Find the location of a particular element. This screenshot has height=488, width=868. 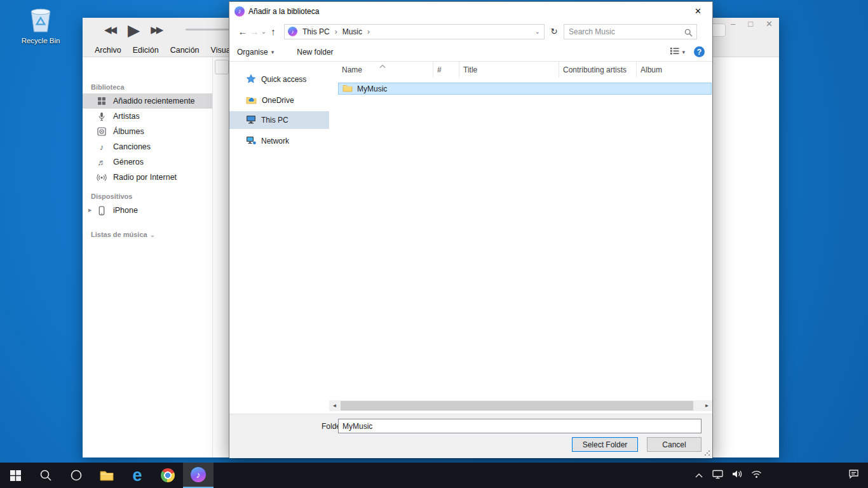

file-explorer-button is located at coordinates (107, 475).